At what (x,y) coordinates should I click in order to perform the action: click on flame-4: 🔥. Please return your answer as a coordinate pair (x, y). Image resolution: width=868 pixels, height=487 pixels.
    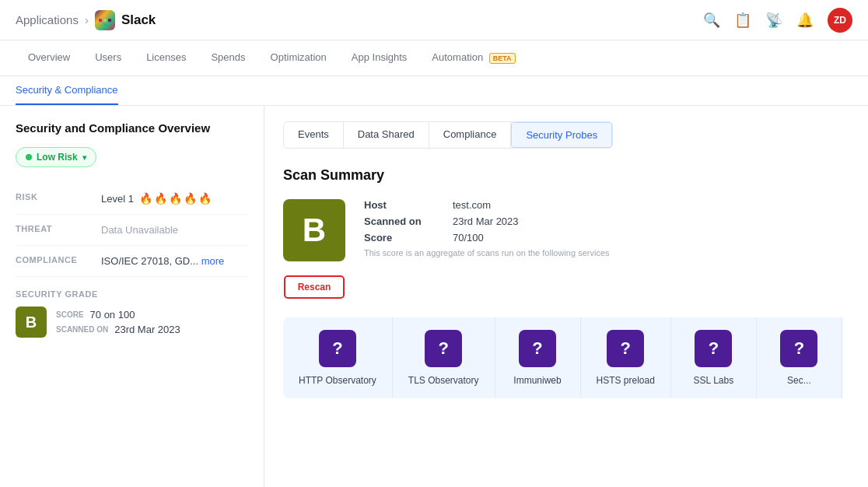
    Looking at the image, I should click on (190, 198).